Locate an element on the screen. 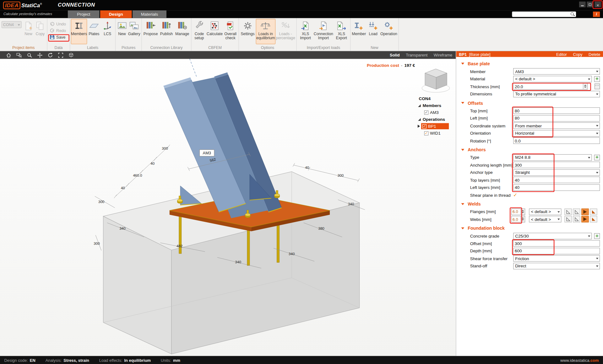 This screenshot has height=364, width=603. zoom-button is located at coordinates (30, 55).